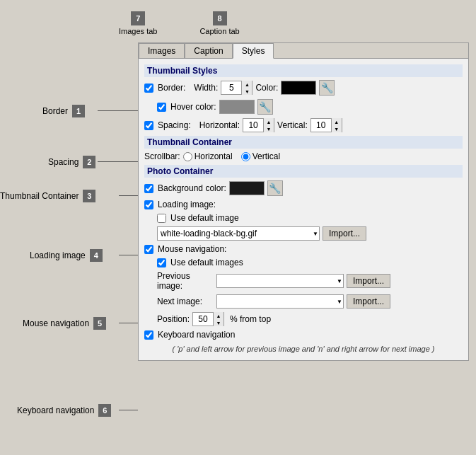 This screenshot has width=476, height=455. I want to click on bg-color-label: Background color:, so click(192, 188).